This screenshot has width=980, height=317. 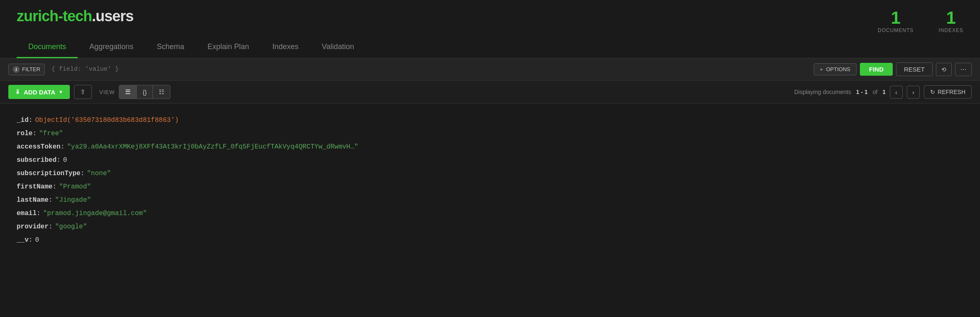 What do you see at coordinates (835, 69) in the screenshot?
I see `options-button: ► OPTIONS` at bounding box center [835, 69].